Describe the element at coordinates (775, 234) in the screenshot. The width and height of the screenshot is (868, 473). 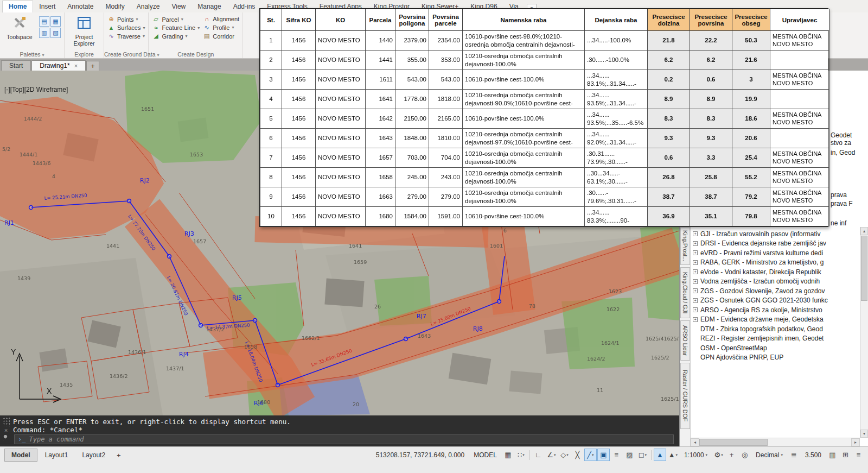
I see `tree-item-gji-izra-un-varo: +GJI - Izračun varovalnih pasov (informa…` at that location.